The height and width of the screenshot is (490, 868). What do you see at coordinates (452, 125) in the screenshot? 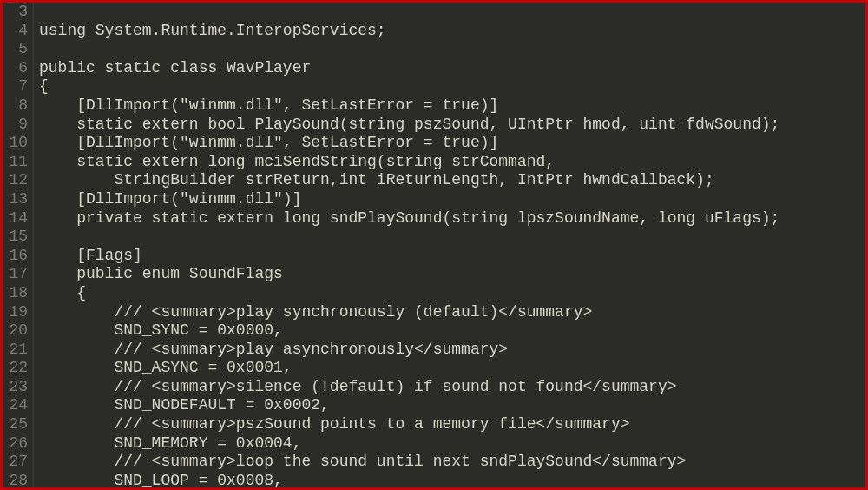
I see `code-line: static extern bool PlaySound(string pszS…` at bounding box center [452, 125].